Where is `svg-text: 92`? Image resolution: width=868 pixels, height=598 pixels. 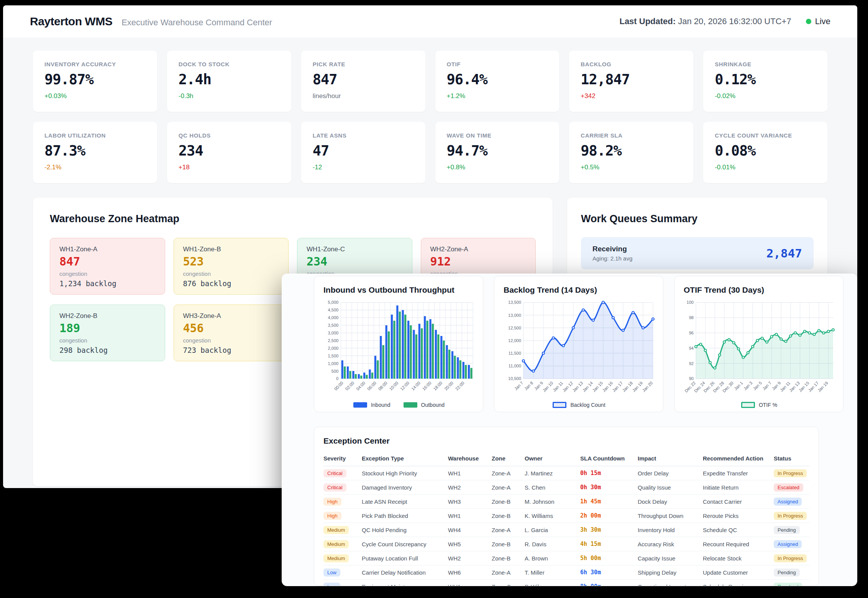 svg-text: 92 is located at coordinates (691, 364).